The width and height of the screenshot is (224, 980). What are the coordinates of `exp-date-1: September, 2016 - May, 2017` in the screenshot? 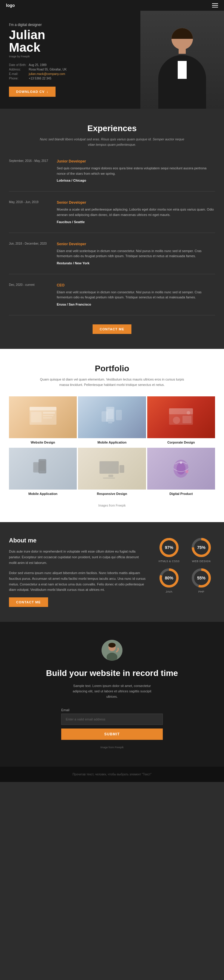 It's located at (30, 170).